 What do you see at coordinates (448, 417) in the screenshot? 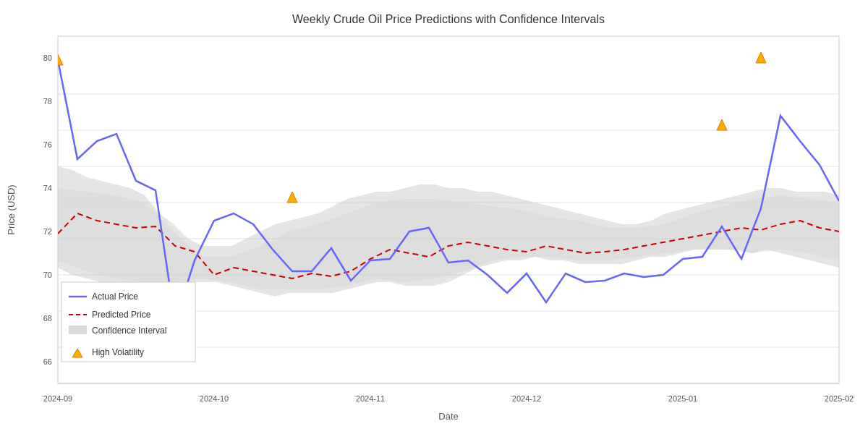
I see `x-axis-label: Date` at bounding box center [448, 417].